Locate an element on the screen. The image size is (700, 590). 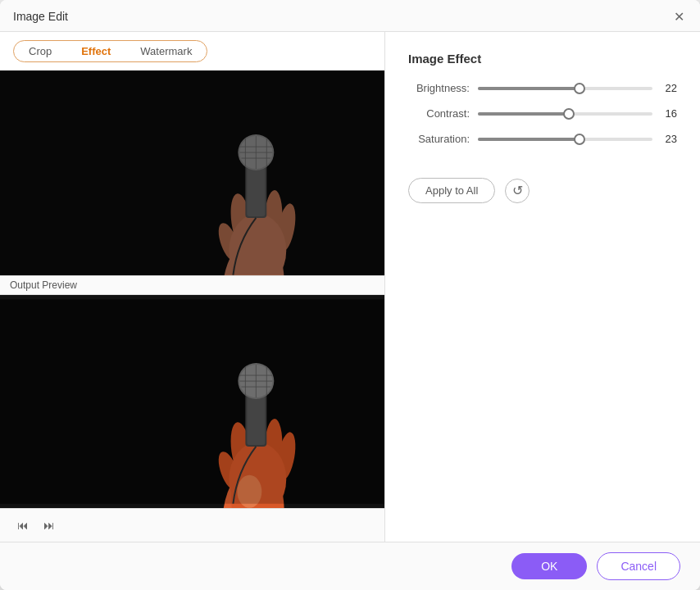
reset-button: ↺ is located at coordinates (517, 191).